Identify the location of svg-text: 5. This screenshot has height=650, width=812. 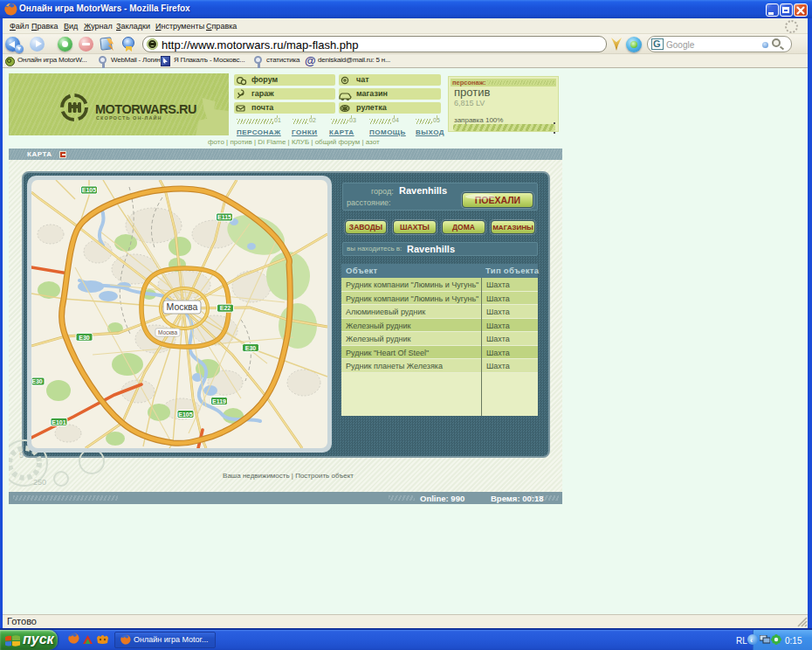
(21, 455).